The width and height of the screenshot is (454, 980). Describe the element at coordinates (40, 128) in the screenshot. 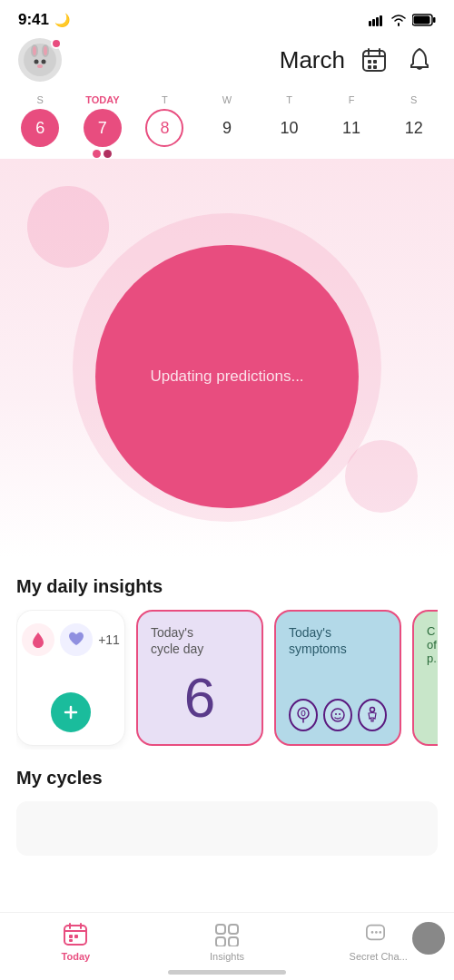

I see `day-num-6: 6` at that location.